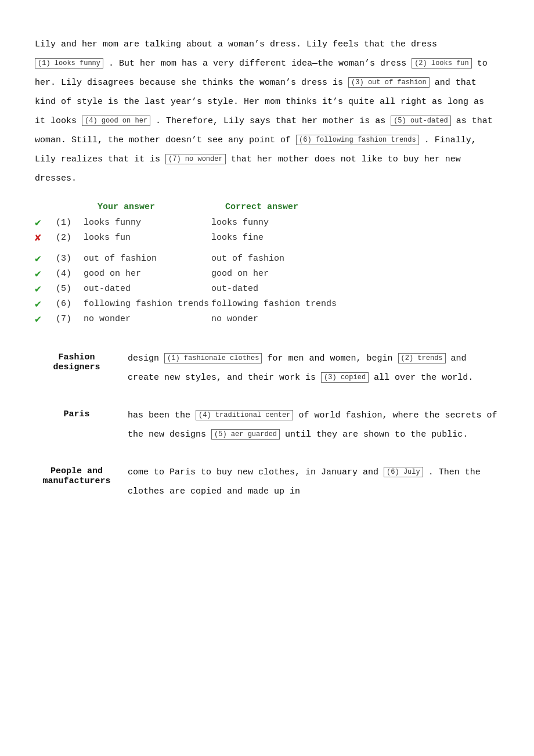 This screenshot has width=534, height=756. What do you see at coordinates (147, 304) in the screenshot?
I see `your-answer-value: following fashion trends` at bounding box center [147, 304].